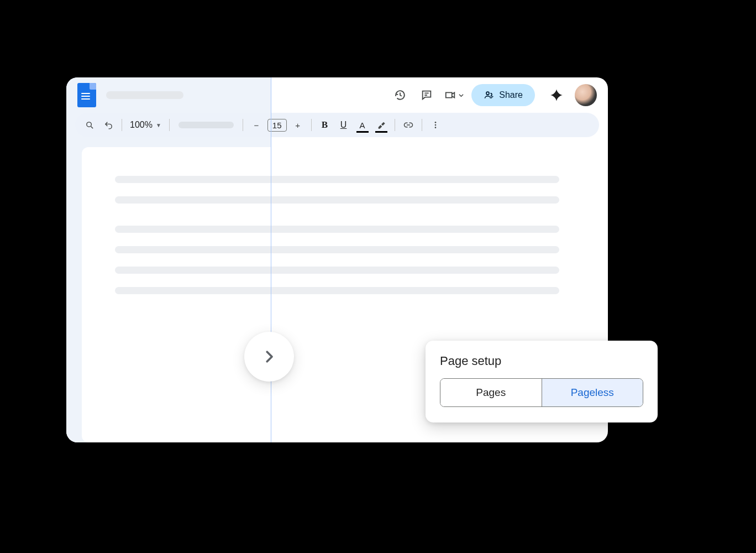 The height and width of the screenshot is (553, 756). I want to click on share-button: Share, so click(503, 95).